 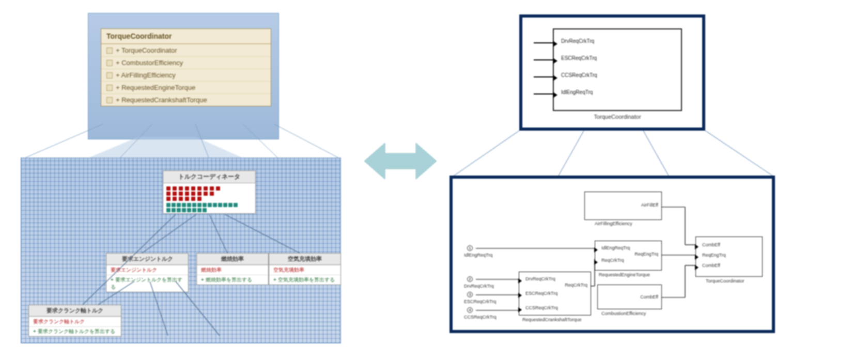 I want to click on right-perspective-lines, so click(x=615, y=155).